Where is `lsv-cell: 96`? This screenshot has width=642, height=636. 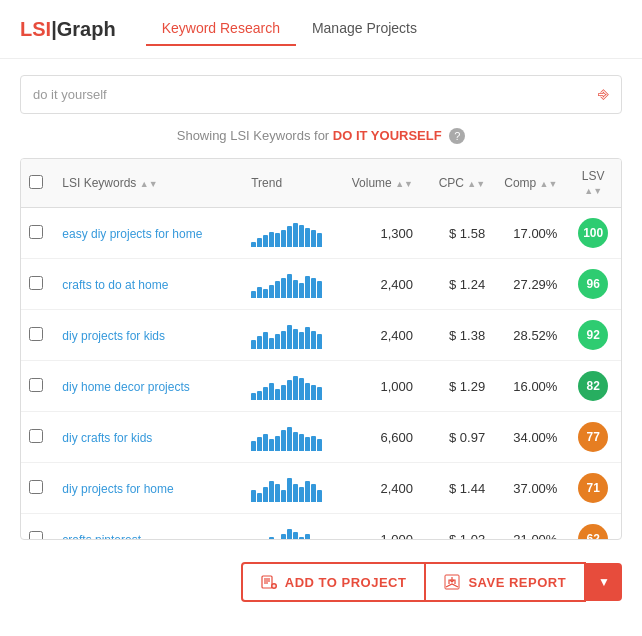
lsv-cell: 96 is located at coordinates (593, 284).